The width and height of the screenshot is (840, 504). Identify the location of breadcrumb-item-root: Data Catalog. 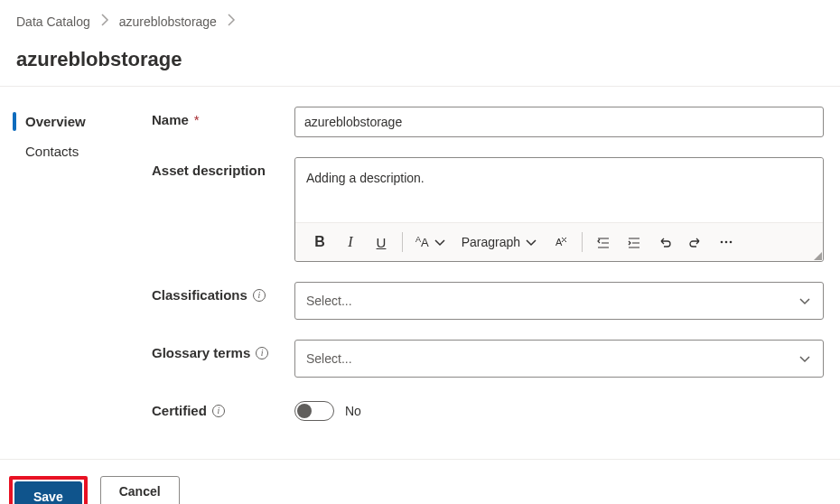
(53, 22).